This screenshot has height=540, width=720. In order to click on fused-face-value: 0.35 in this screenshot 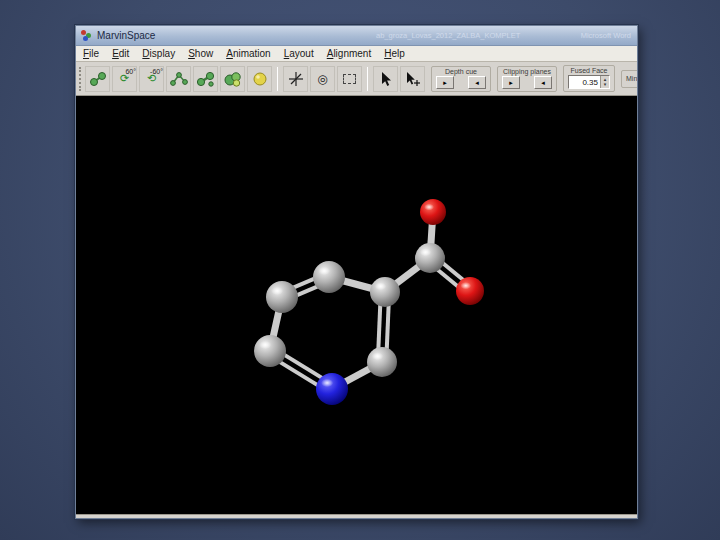, I will do `click(584, 82)`.